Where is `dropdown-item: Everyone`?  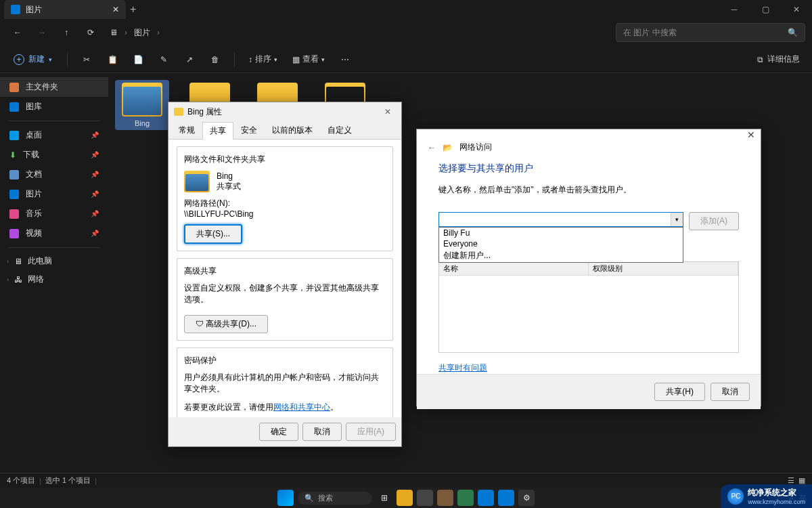
dropdown-item: Everyone is located at coordinates (561, 244).